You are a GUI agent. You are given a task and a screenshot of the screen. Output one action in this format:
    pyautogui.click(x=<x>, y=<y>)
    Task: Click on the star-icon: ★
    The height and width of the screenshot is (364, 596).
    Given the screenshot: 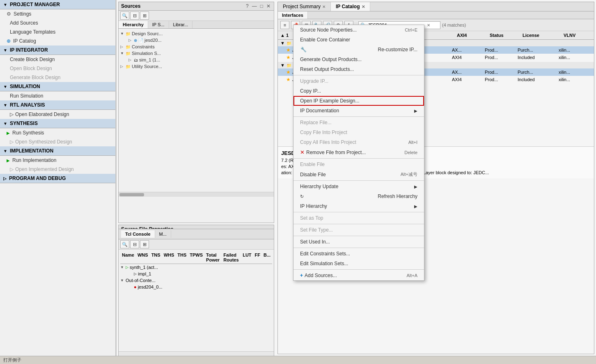 What is the action you would take?
    pyautogui.click(x=288, y=50)
    